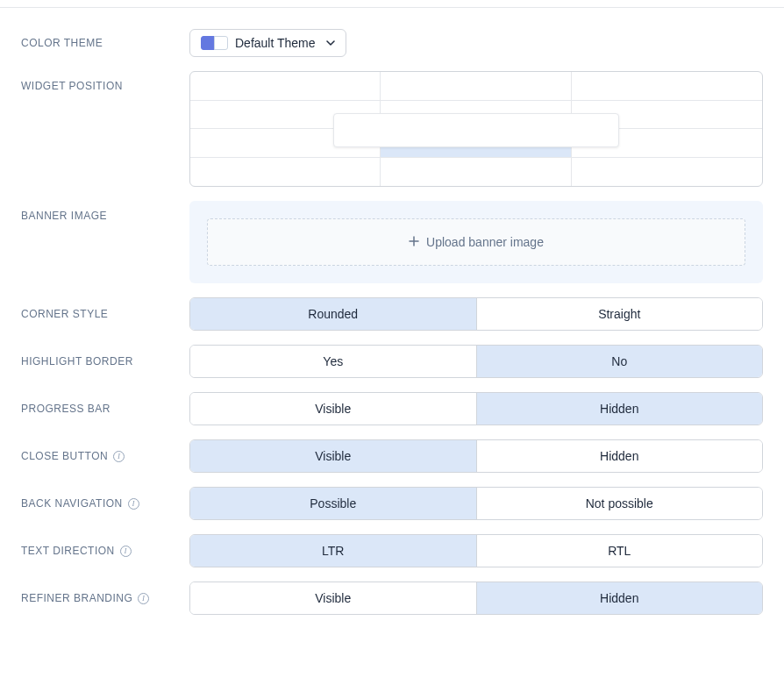 The height and width of the screenshot is (685, 784). Describe the element at coordinates (221, 43) in the screenshot. I see `swatch-secondary` at that location.